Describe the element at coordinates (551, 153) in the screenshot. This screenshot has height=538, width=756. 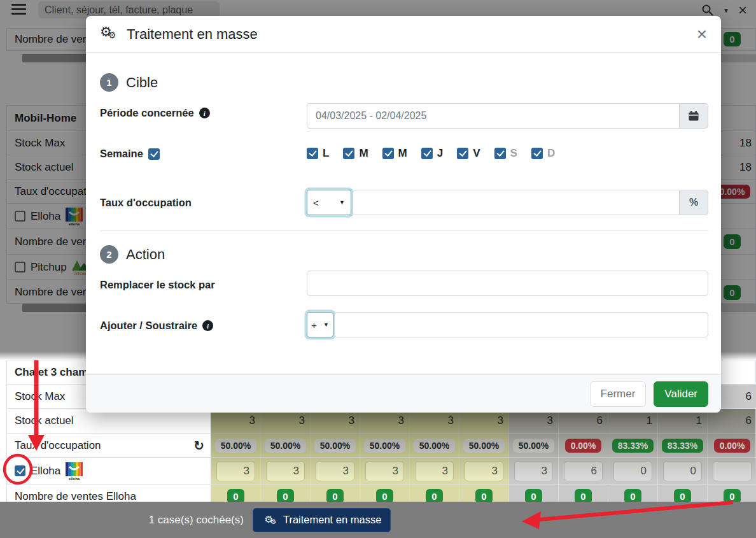
I see `day-label: D` at that location.